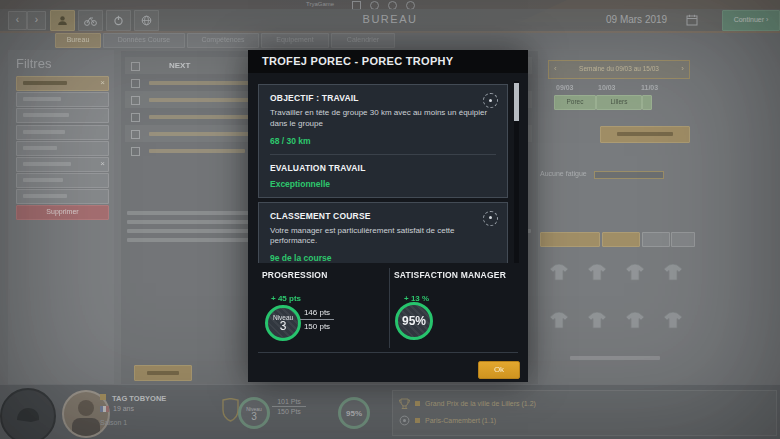 The image size is (780, 439). What do you see at coordinates (450, 275) in the screenshot?
I see `satisfaction-heading: SATISFACTION MANAGER` at bounding box center [450, 275].